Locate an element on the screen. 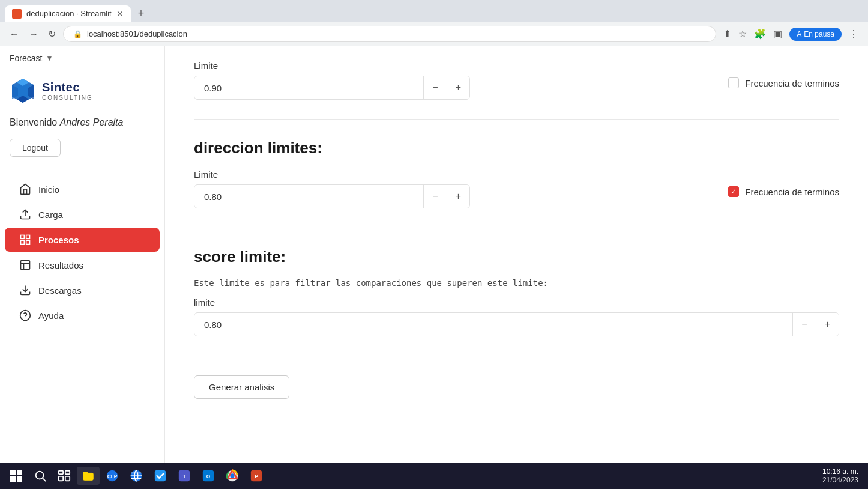 The height and width of the screenshot is (489, 868). taskbar-app6-button is located at coordinates (232, 476).